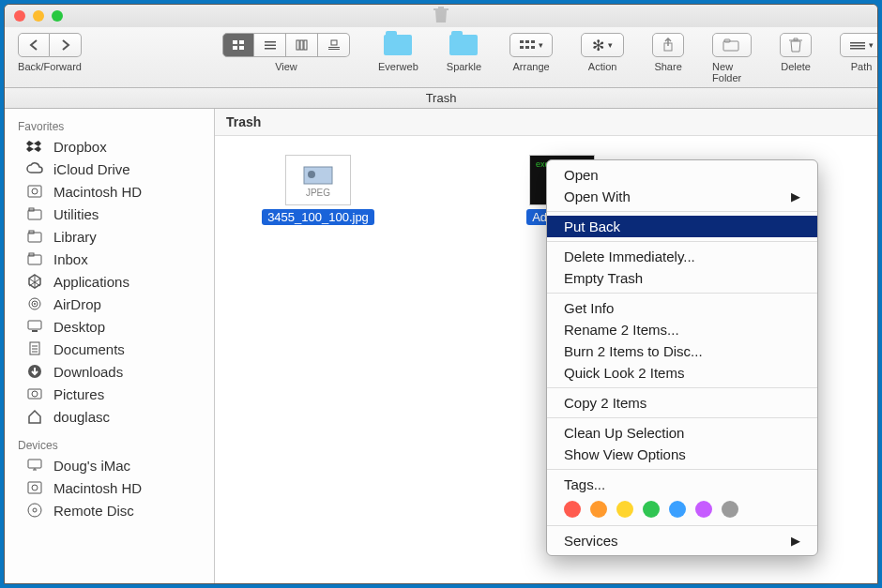 Image resolution: width=882 pixels, height=588 pixels. What do you see at coordinates (531, 67) in the screenshot?
I see `arrange-label: Arrange` at bounding box center [531, 67].